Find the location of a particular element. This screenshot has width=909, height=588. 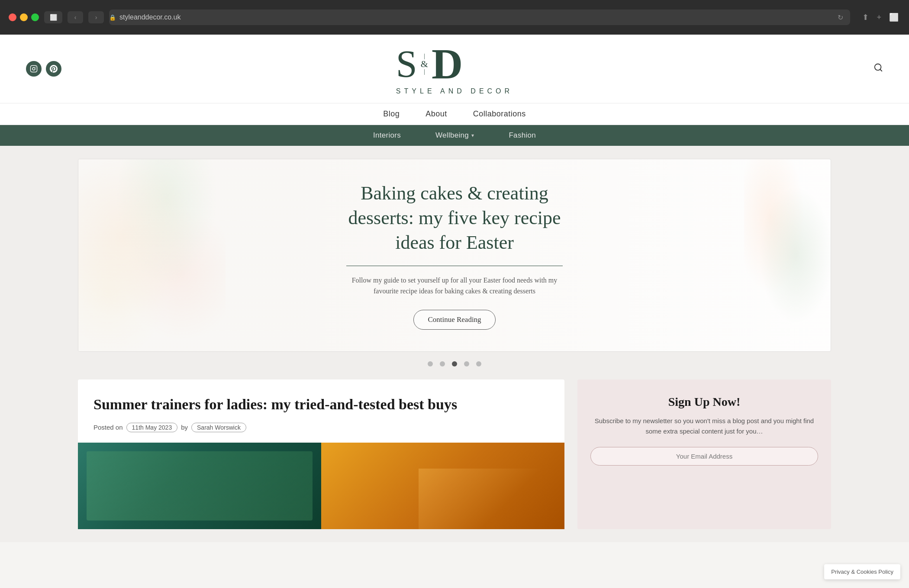

logo-text: S | & | D is located at coordinates (455, 64).